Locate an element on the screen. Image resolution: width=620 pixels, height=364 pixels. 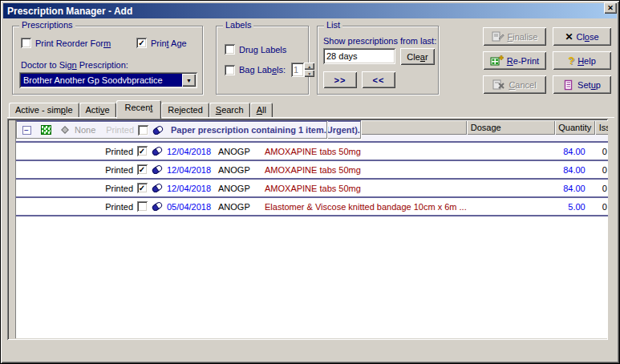
diamond-icon is located at coordinates (65, 130).